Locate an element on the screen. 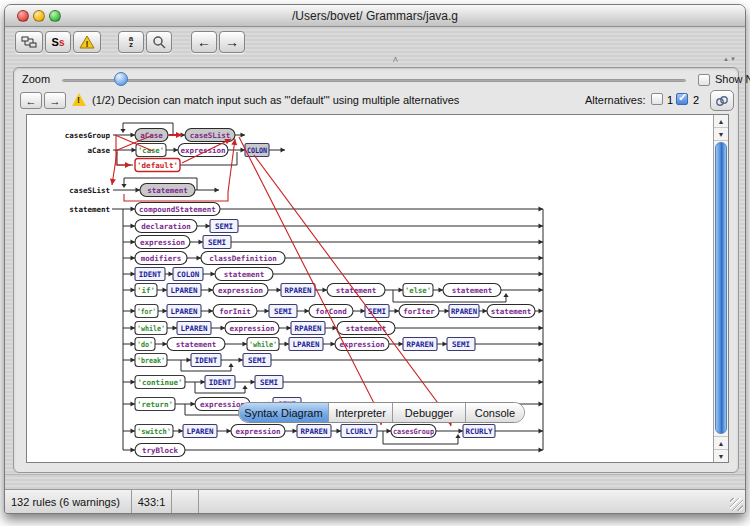 The image size is (750, 526). tab-debugger: Debugger is located at coordinates (430, 412).